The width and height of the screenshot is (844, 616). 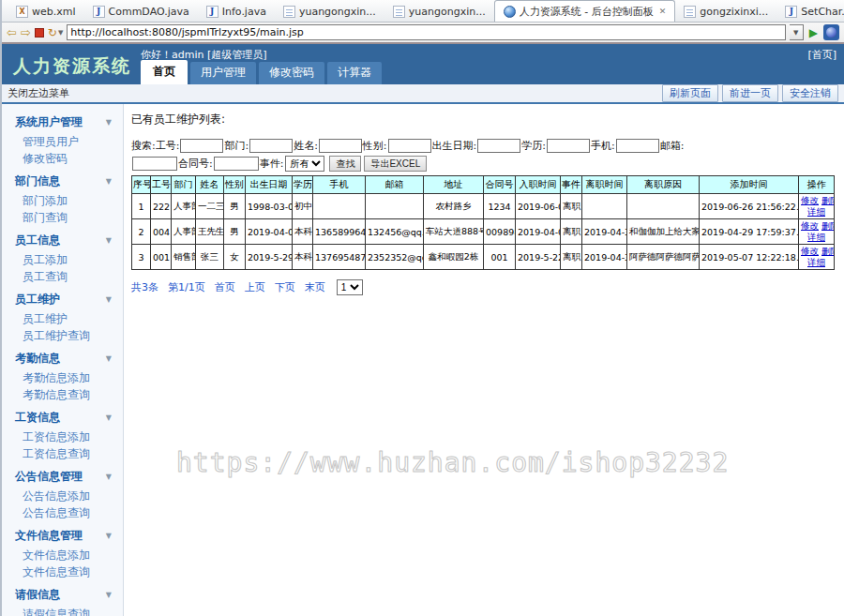 What do you see at coordinates (395, 233) in the screenshot?
I see `table-cell: 132456@qq.com` at bounding box center [395, 233].